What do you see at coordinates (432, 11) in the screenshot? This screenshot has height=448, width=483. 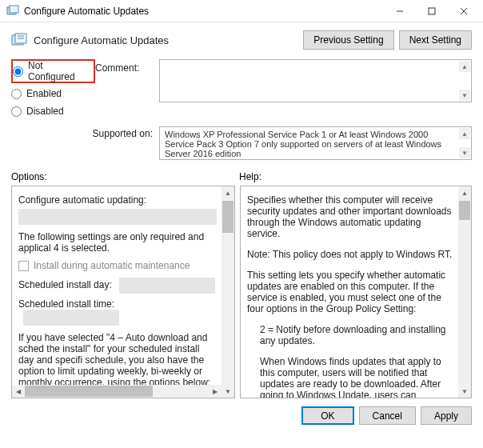 I see `maximize-button` at bounding box center [432, 11].